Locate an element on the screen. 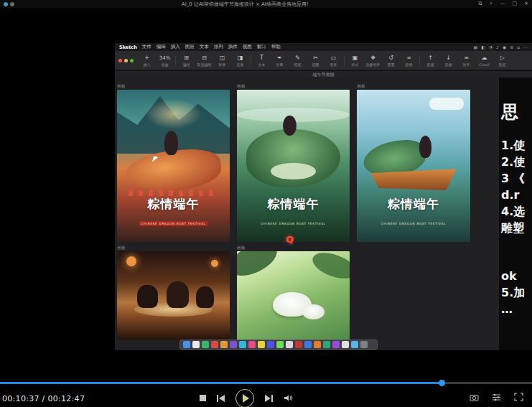  poster-dragon-boat-2: 粽情端午 CHINESE DRAGON BOAT FESTIVAL is located at coordinates (293, 166).